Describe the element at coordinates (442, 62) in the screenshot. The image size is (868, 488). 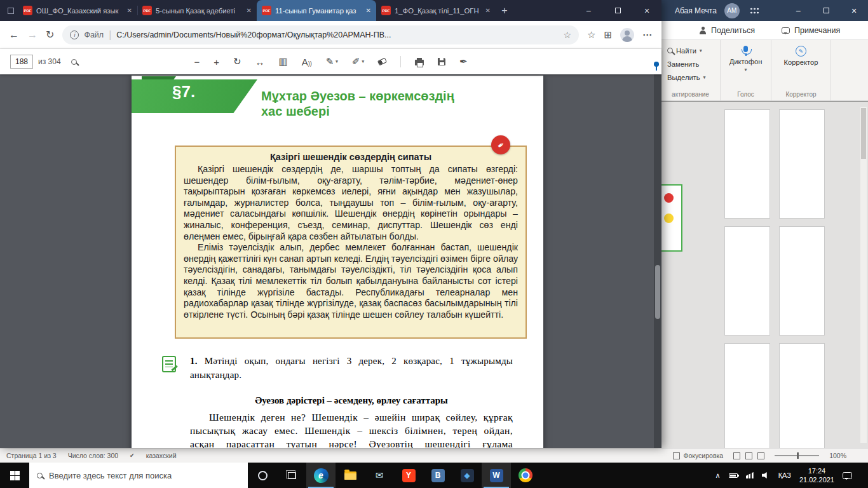
I see `save-icon` at that location.